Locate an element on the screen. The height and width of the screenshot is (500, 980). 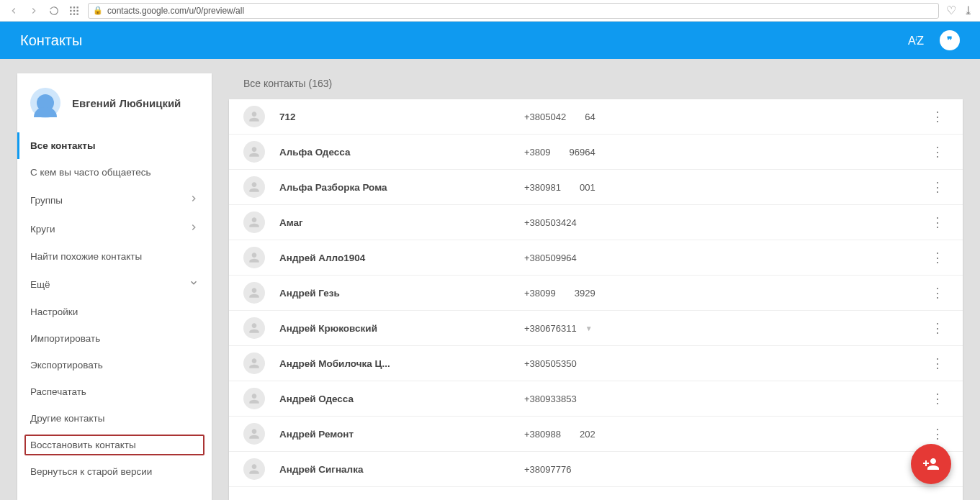
contact-name: Альфа Разборка Рома is located at coordinates (402, 187).